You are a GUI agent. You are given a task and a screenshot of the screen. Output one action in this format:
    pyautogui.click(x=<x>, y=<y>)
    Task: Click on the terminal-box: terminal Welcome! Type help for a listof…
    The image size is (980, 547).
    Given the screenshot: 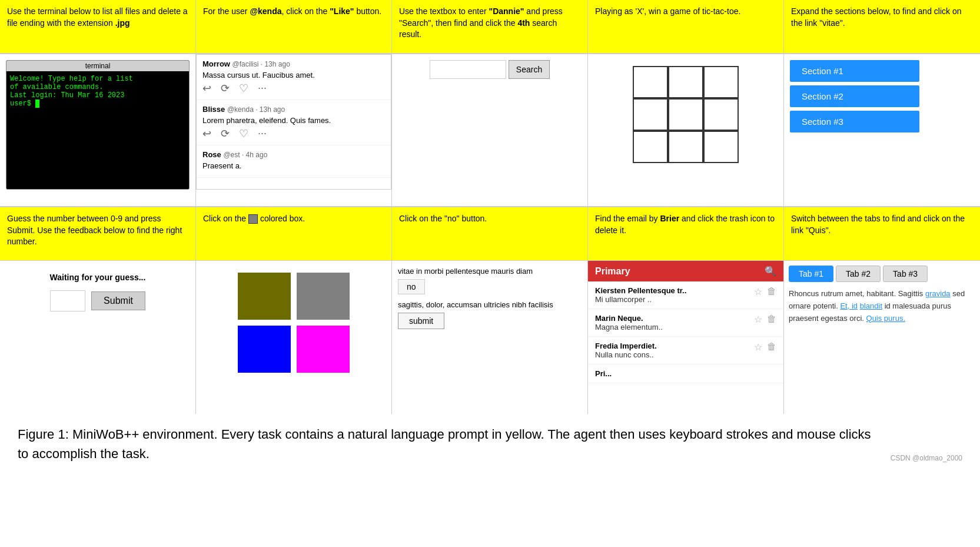 What is the action you would take?
    pyautogui.click(x=98, y=125)
    